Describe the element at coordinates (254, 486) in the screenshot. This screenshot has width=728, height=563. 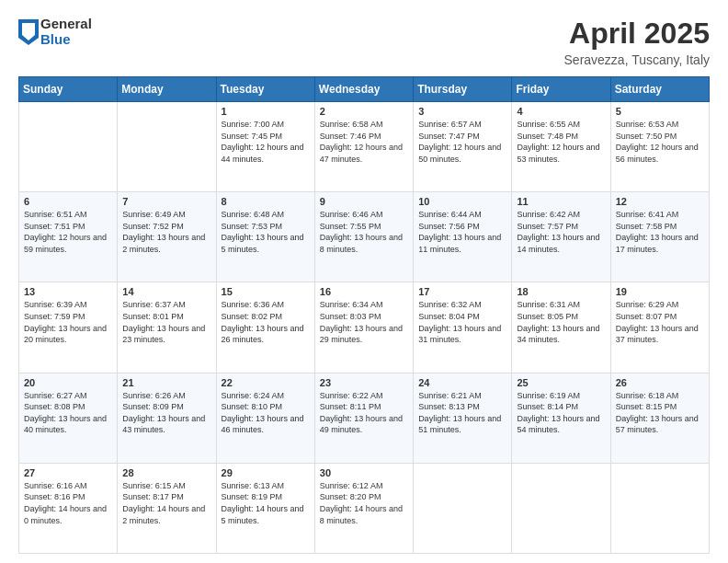
I see `day-sunrise: Sunrise: 6:13 AM` at that location.